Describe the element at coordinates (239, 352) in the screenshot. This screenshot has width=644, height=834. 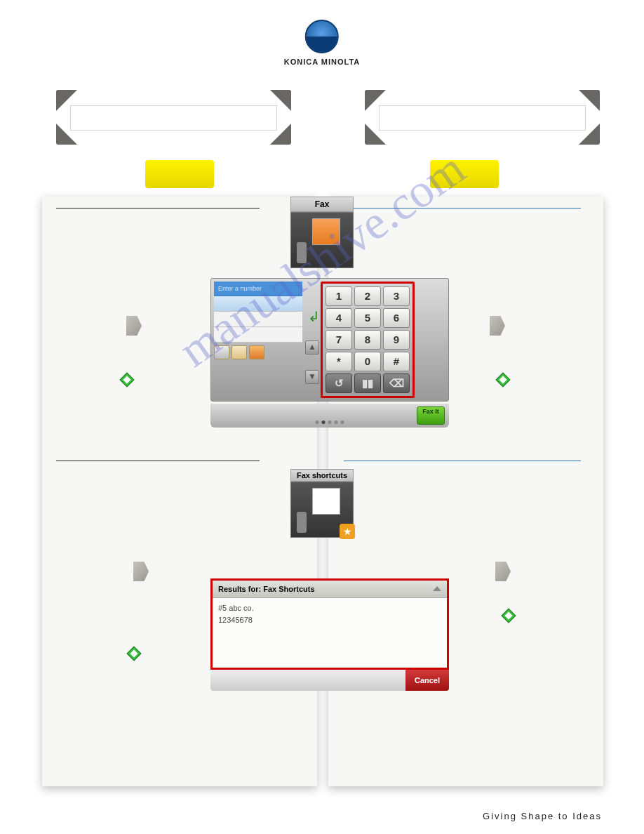
I see `search-tab-icon` at that location.